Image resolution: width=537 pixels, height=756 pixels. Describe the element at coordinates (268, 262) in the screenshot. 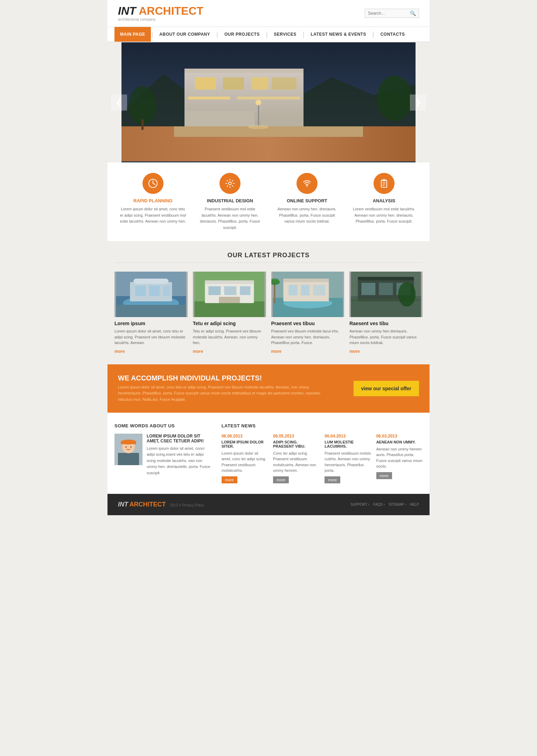

I see `projects-divider` at that location.